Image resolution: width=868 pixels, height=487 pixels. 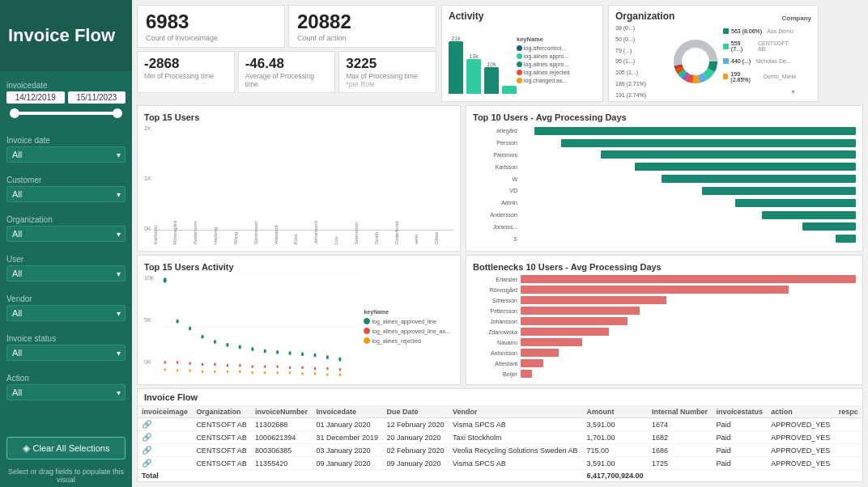 What do you see at coordinates (66, 313) in the screenshot?
I see `vendor-select: All` at bounding box center [66, 313].